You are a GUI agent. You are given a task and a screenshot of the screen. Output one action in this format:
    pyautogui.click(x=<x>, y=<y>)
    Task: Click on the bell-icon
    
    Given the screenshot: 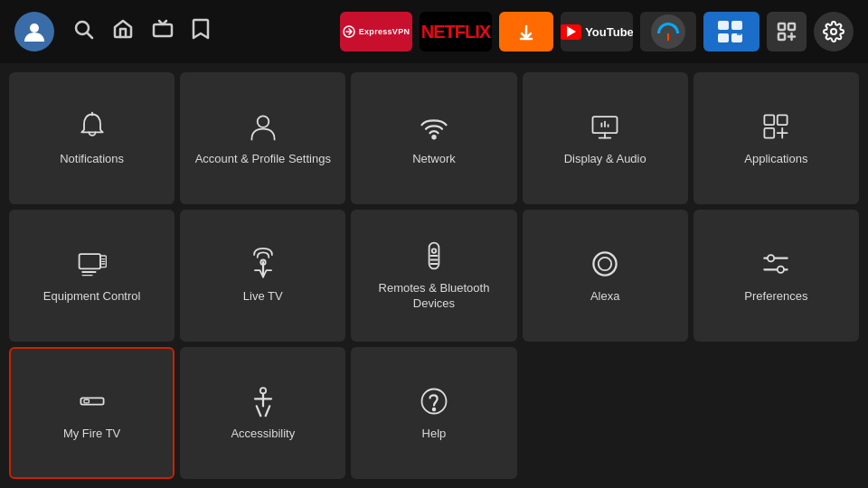 What is the action you would take?
    pyautogui.click(x=92, y=127)
    